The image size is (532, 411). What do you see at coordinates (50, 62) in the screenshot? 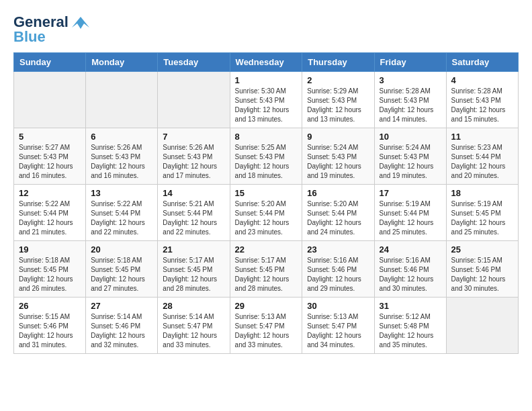
I see `day-of-week-header: Sunday` at bounding box center [50, 62].